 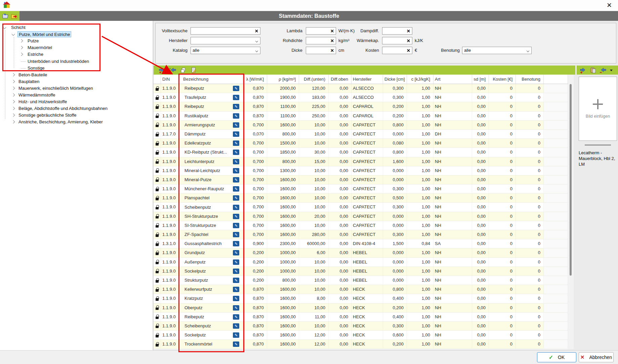 What do you see at coordinates (361, 125) in the screenshot?
I see `table-row: 1.1.9.0Armierungsputz✎0,7001600,0010,000…` at bounding box center [361, 125].